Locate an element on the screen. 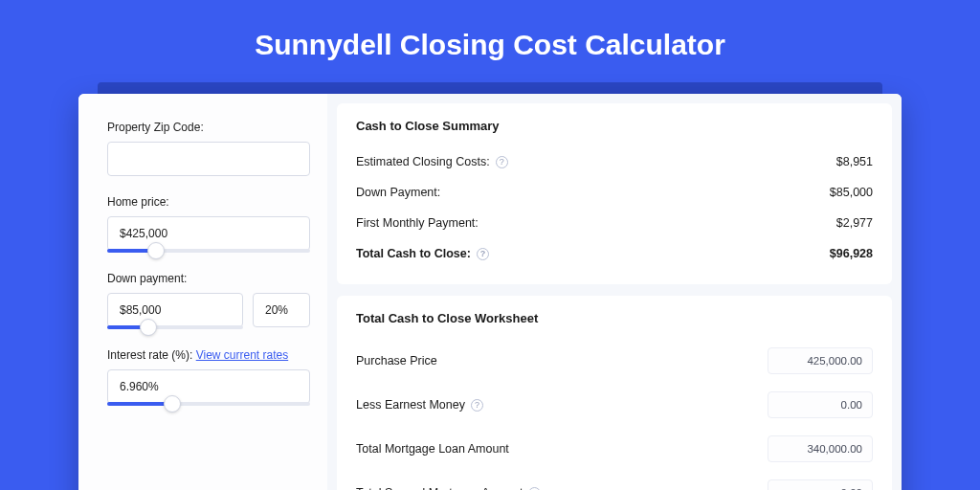 This screenshot has width=980, height=490. zip-field: Property Zip Code: is located at coordinates (209, 148).